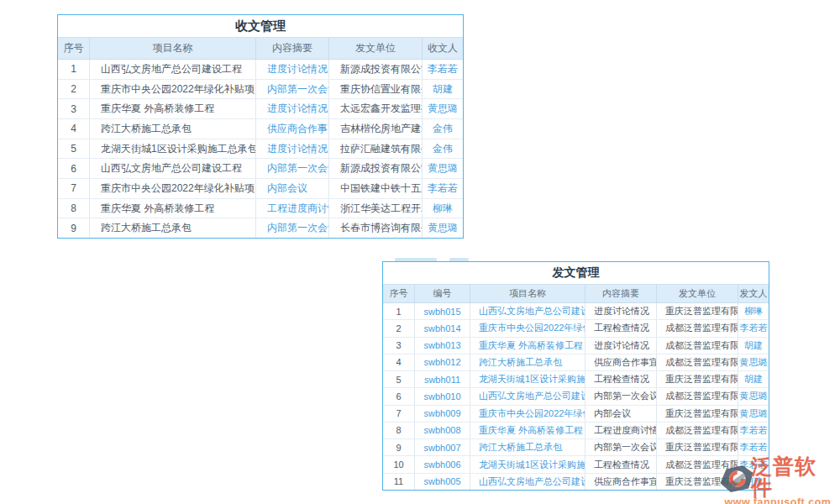  I want to click on table-cell: 5, so click(74, 150).